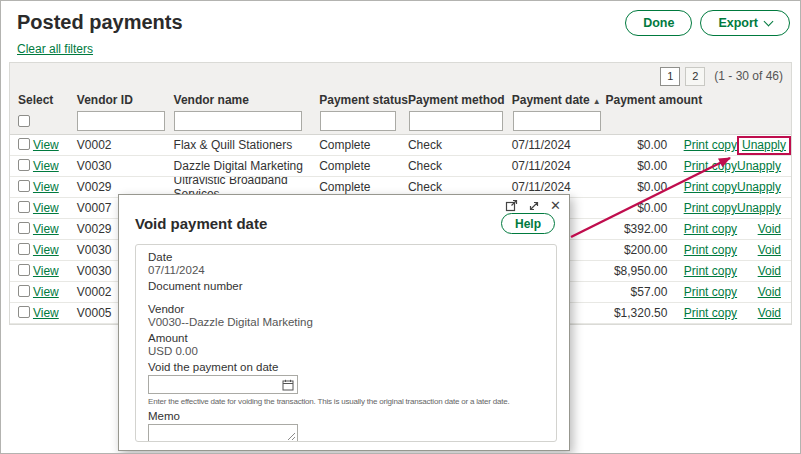  Describe the element at coordinates (346, 416) in the screenshot. I see `memo-label: Memo` at that location.